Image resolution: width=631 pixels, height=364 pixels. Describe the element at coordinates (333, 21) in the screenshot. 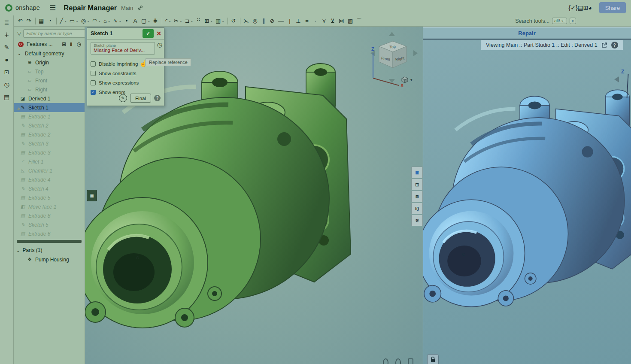

I see `pierce-constraint-icon: ⊻` at that location.